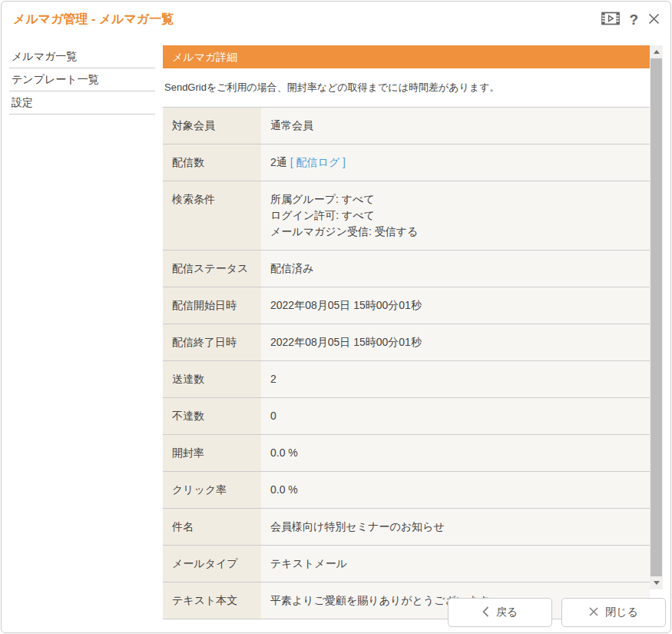 Image resolution: width=672 pixels, height=634 pixels. What do you see at coordinates (406, 88) in the screenshot?
I see `sendgrid-note: SendGridをご利用の場合、開封率などの取得までには時間差があります。` at bounding box center [406, 88].